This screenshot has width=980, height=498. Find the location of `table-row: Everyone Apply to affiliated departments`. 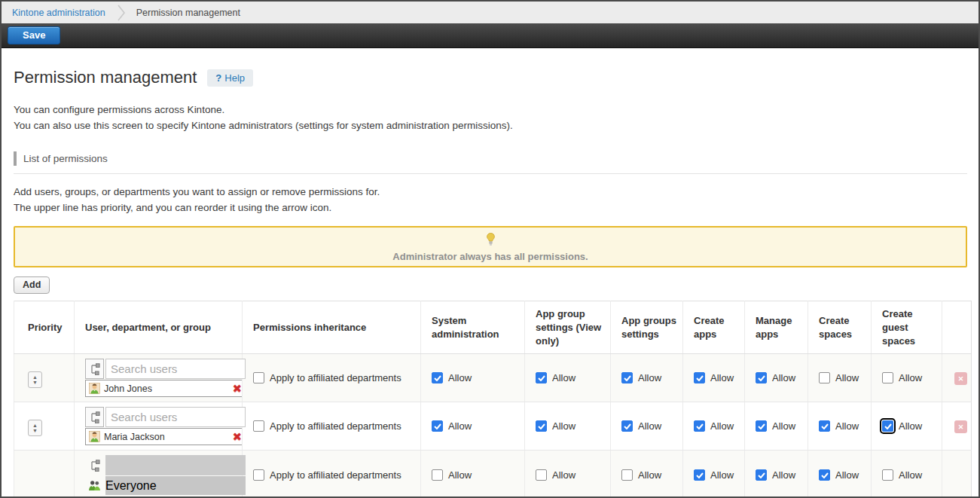

table-row: Everyone Apply to affiliated departments is located at coordinates (493, 475).